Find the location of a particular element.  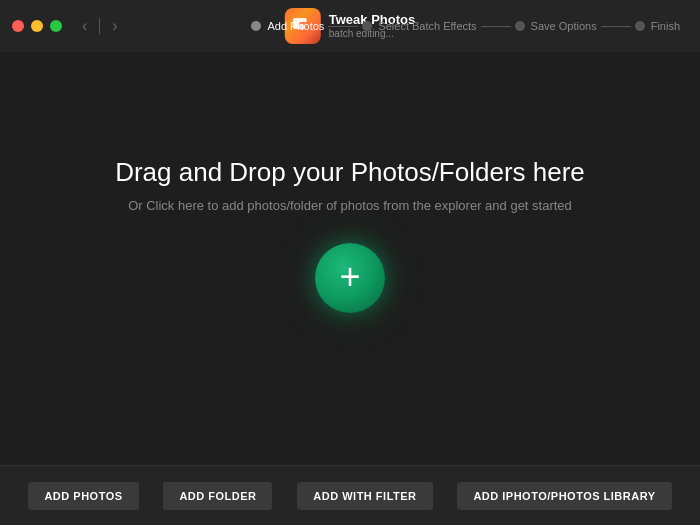

titlebar: ‹ › Tweak Photos batch editing... Add Ph… is located at coordinates (350, 26).